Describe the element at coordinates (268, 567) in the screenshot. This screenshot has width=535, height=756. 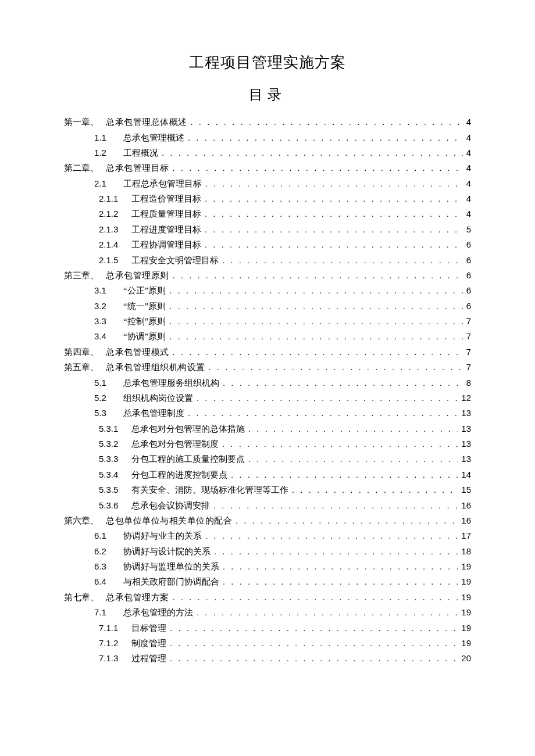
I see `toc-entry: 6.3协调好与监理单位的关系19` at that location.